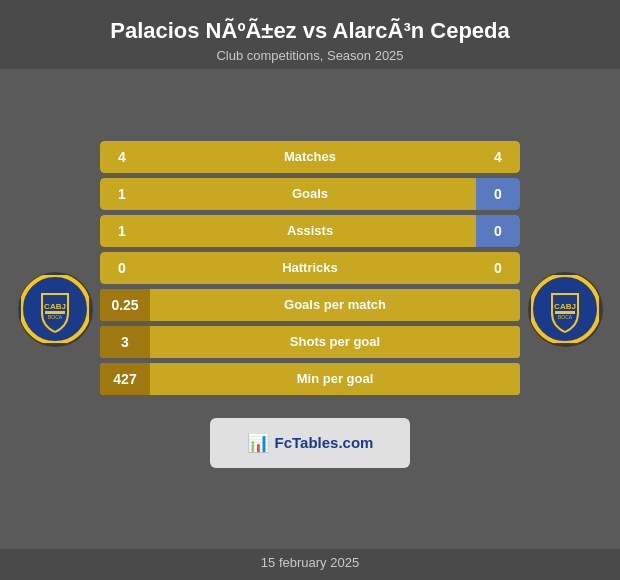 This screenshot has height=580, width=620. I want to click on stat-row-assists: 1 Assists 0, so click(310, 231).